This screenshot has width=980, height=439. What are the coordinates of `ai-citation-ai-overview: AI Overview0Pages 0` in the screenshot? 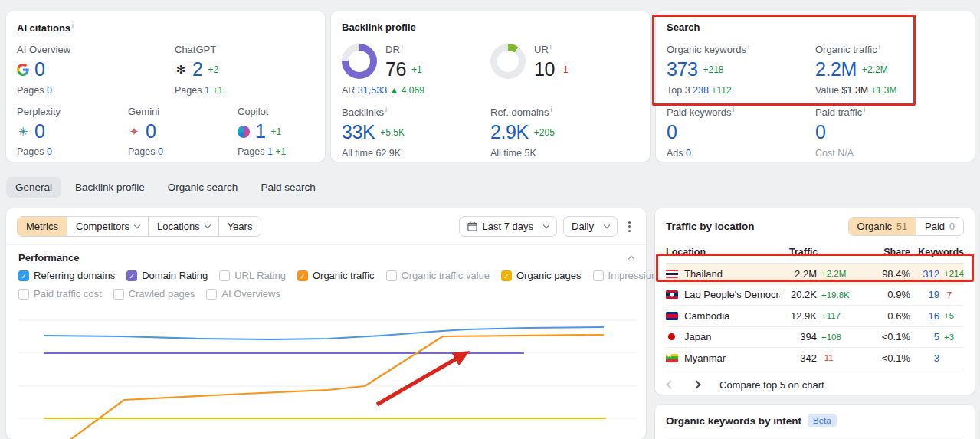 It's located at (96, 70).